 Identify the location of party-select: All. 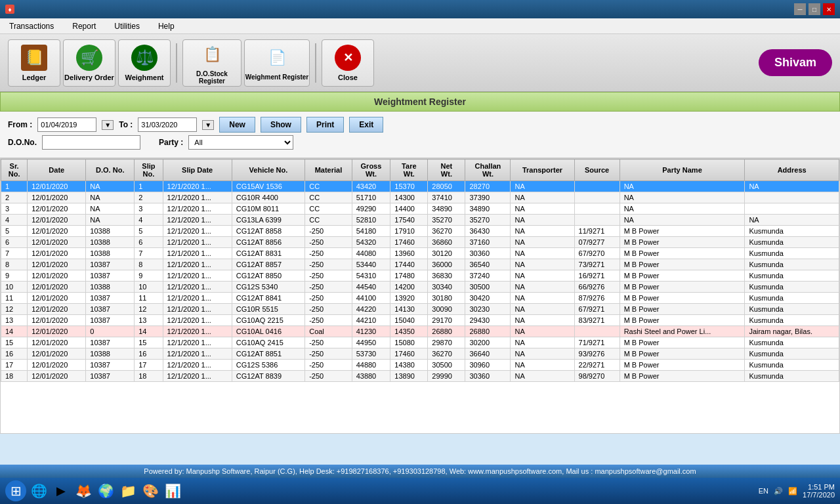
(241, 142).